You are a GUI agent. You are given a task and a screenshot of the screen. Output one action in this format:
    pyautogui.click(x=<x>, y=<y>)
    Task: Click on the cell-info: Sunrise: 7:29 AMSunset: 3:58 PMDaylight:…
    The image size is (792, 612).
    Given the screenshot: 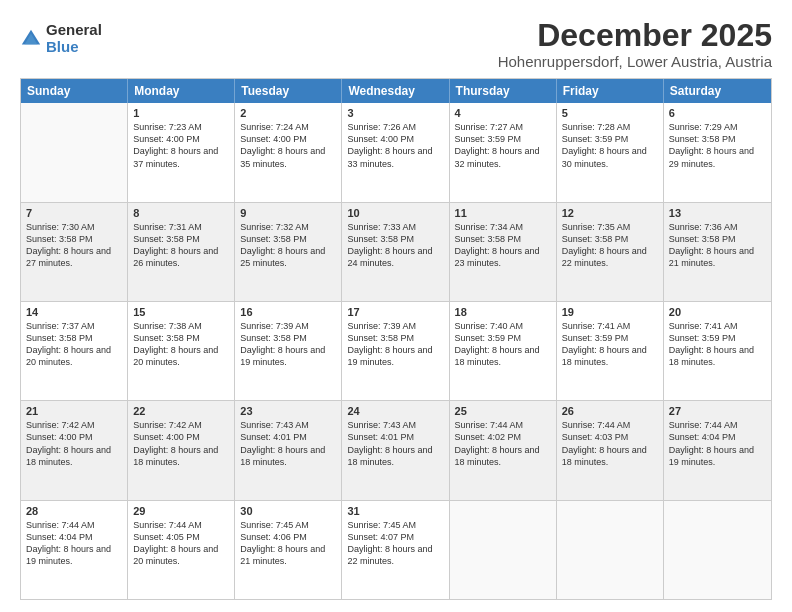 What is the action you would take?
    pyautogui.click(x=712, y=145)
    